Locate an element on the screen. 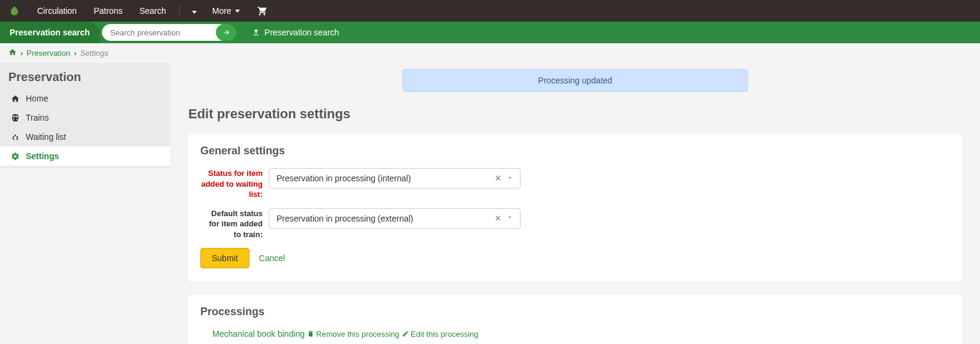 The image size is (980, 344). sidebar-item-label: Trains is located at coordinates (37, 118).